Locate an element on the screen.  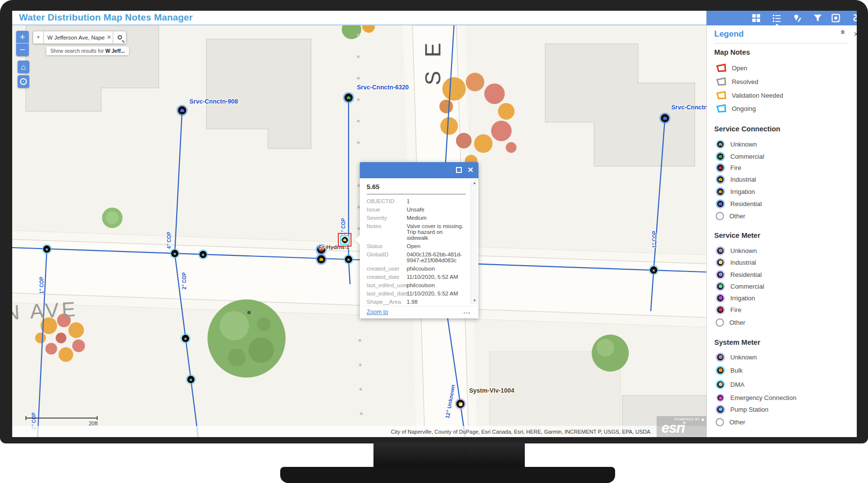
attribution-bar: City of Naperville, County of DuPage, Es… is located at coordinates (359, 432).